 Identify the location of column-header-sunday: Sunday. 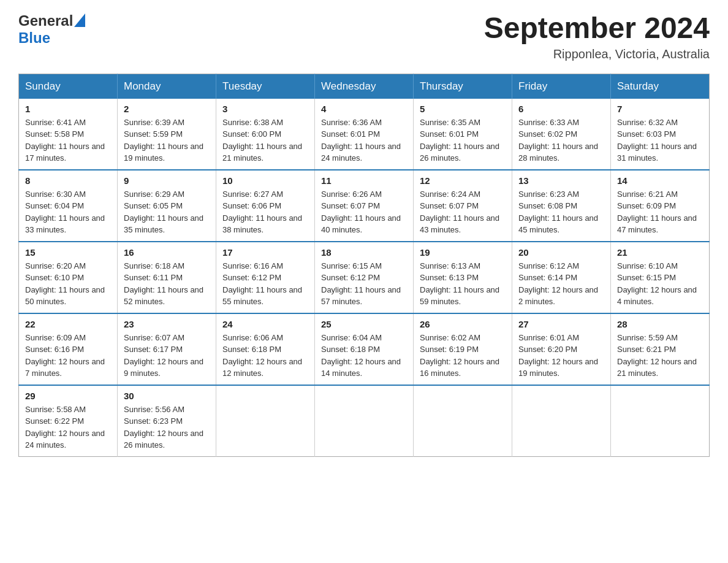
(69, 86).